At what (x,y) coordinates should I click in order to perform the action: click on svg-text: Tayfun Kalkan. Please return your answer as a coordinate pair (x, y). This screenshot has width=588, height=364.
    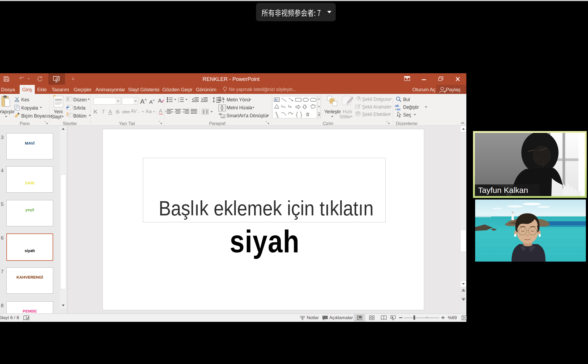
    Looking at the image, I should click on (503, 190).